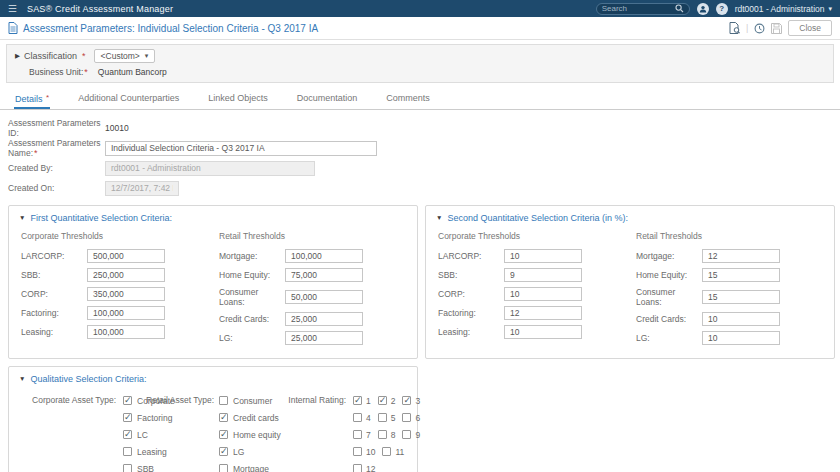 The width and height of the screenshot is (840, 472). I want to click on first-mortgage-input, so click(324, 256).